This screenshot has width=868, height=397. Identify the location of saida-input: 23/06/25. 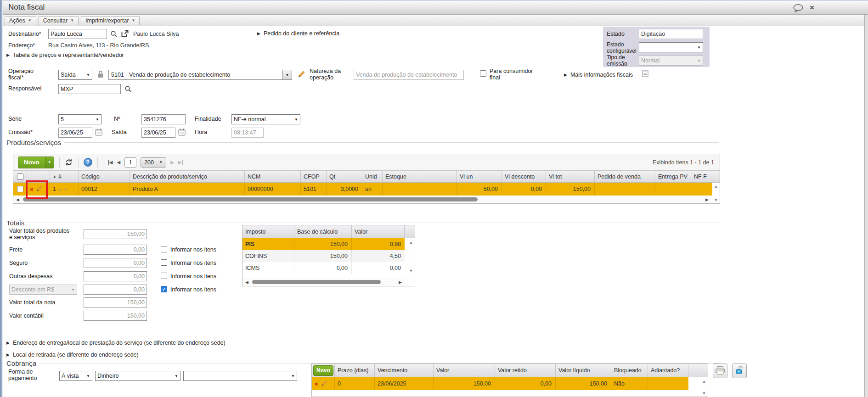
(158, 133).